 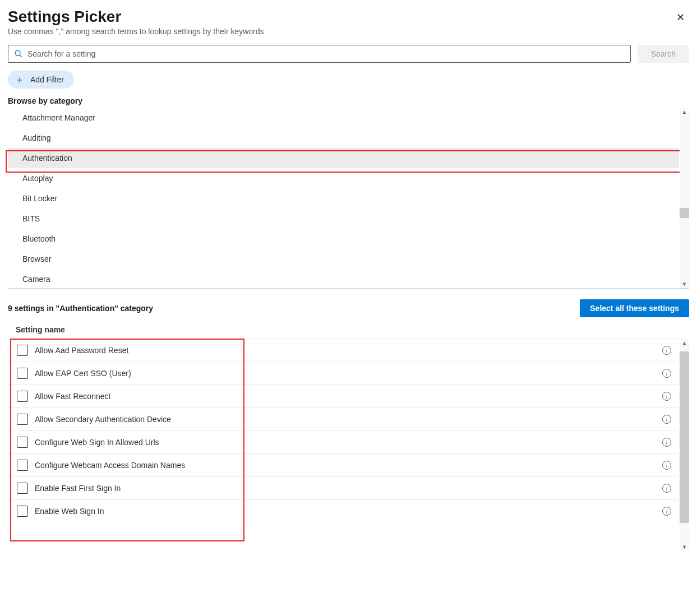 What do you see at coordinates (343, 419) in the screenshot?
I see `setting-row: Allow Secondary Authentication Devicei` at bounding box center [343, 419].